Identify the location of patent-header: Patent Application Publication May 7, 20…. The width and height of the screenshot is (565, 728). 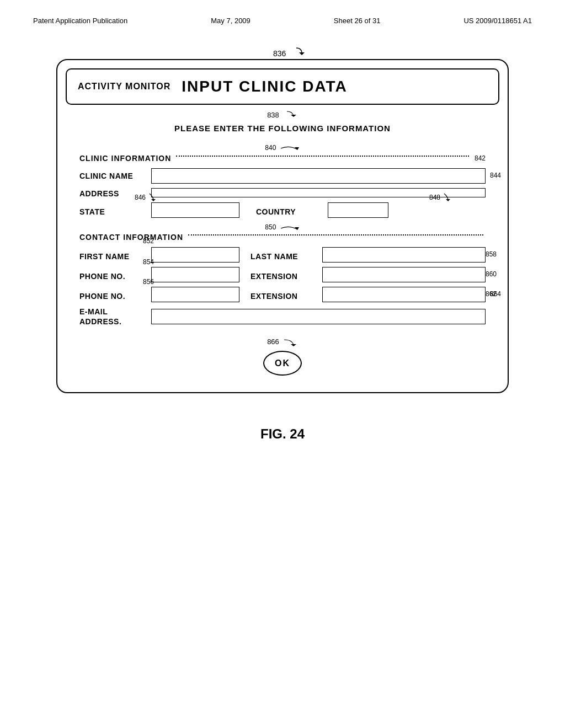
(282, 21).